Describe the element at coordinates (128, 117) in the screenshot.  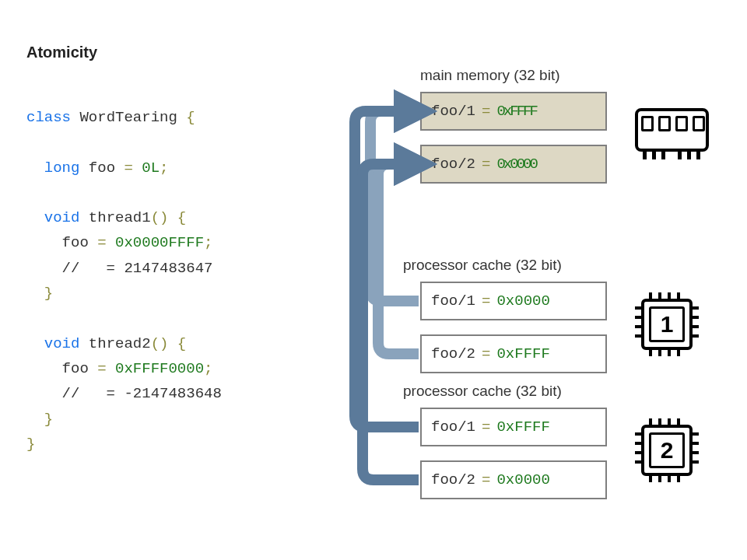
I see `class-name: WordTearing` at that location.